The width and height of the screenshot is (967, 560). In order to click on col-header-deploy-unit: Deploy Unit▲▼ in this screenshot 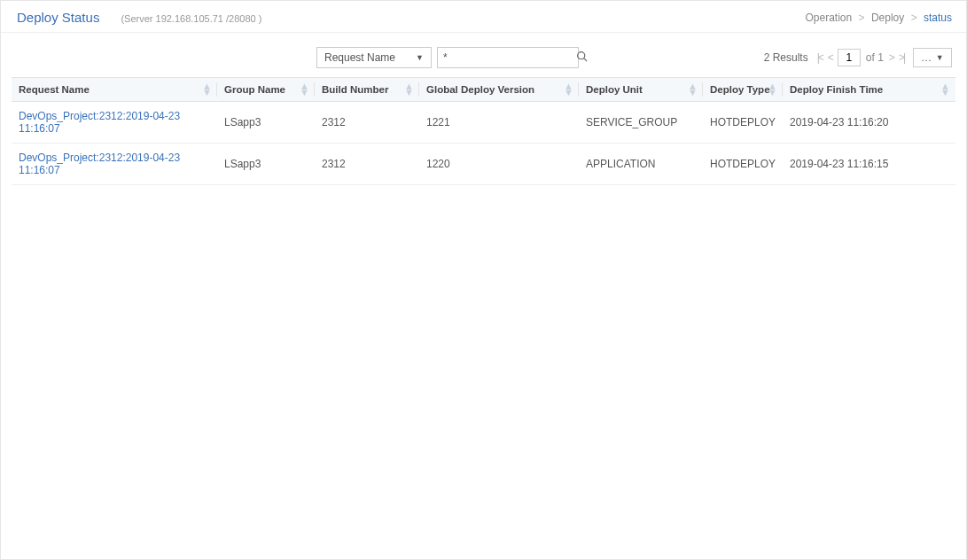, I will do `click(641, 90)`.